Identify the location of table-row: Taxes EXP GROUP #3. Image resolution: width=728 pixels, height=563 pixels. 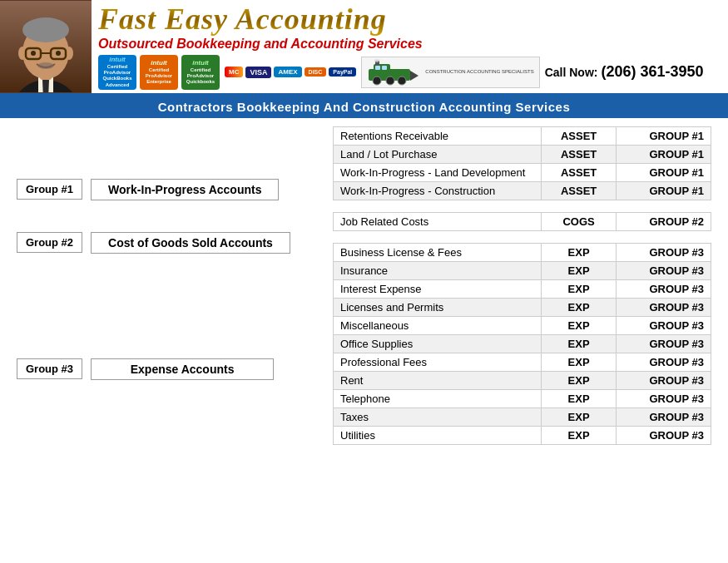
(522, 417).